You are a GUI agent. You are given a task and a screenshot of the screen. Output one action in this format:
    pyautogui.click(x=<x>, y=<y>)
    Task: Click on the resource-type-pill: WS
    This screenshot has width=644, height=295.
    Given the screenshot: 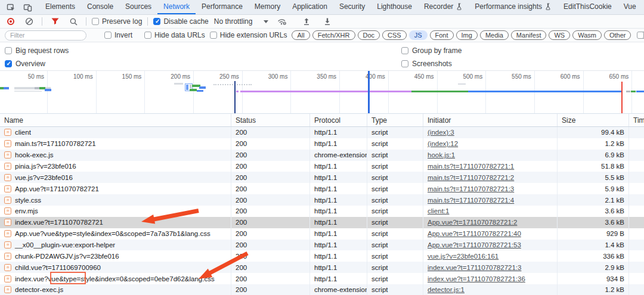 What is the action you would take?
    pyautogui.click(x=559, y=35)
    